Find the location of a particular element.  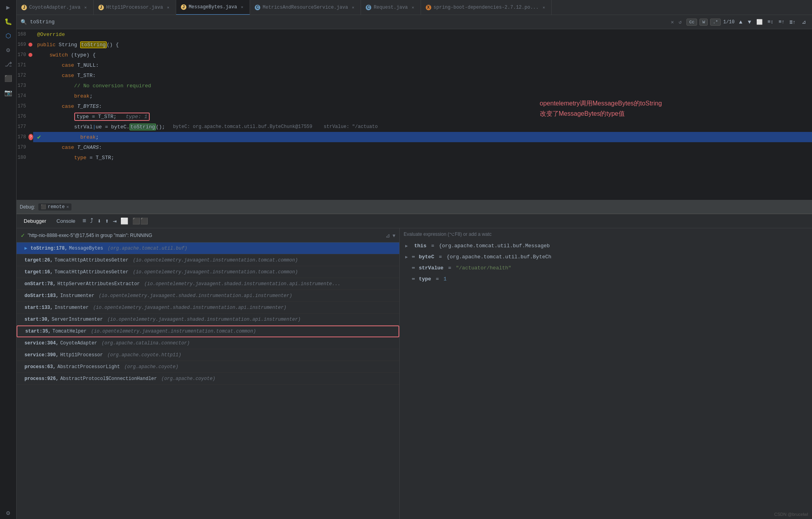

tab-label: Http11Processor.java is located at coordinates (135, 8).